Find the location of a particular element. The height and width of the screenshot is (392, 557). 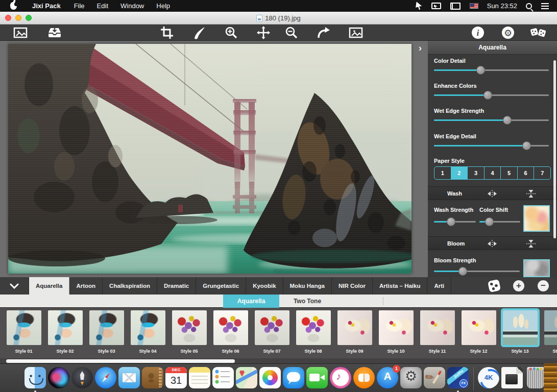

panel-collapse-chevron: › is located at coordinates (420, 48).